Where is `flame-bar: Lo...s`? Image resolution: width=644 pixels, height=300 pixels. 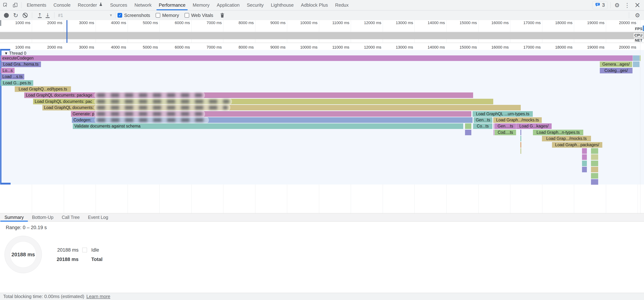 flame-bar: Lo...s is located at coordinates (8, 71).